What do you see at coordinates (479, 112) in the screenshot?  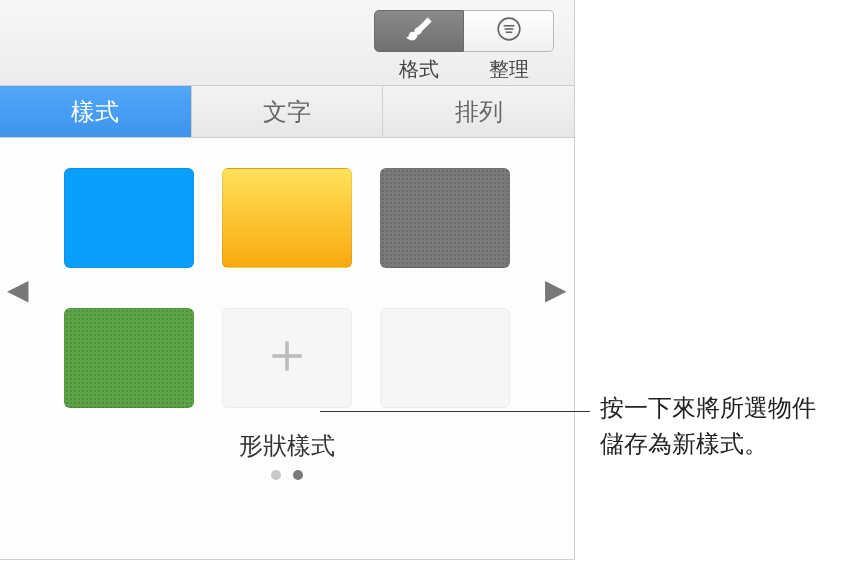 I see `tab-arrange-label: 排列` at bounding box center [479, 112].